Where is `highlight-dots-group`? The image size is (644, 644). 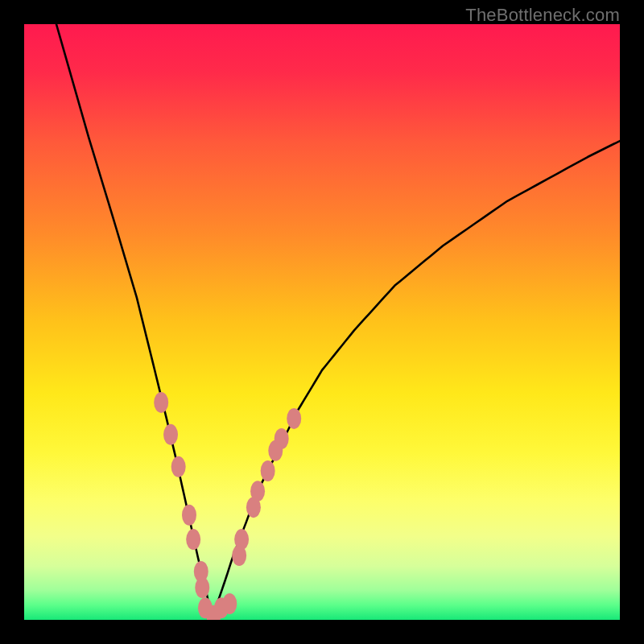 highlight-dots-group is located at coordinates (227, 506).